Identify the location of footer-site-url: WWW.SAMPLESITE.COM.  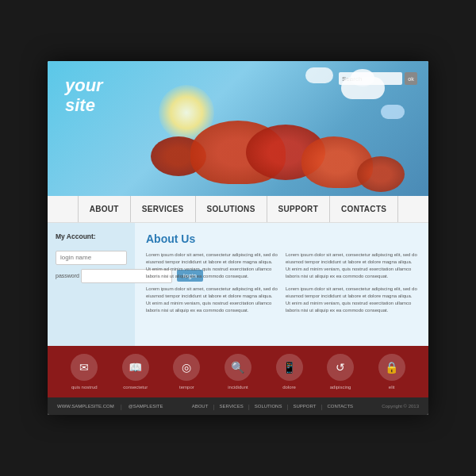
(86, 406).